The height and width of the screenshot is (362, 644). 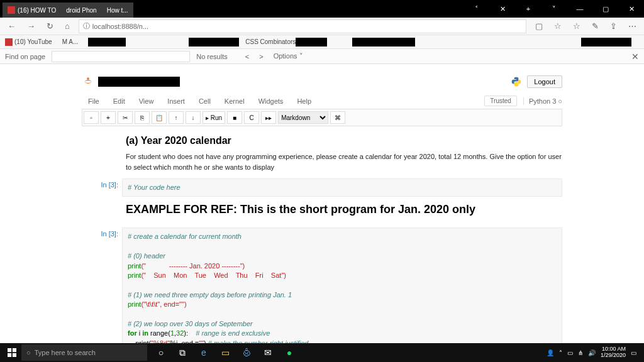 I want to click on find-prev: <, so click(x=247, y=57).